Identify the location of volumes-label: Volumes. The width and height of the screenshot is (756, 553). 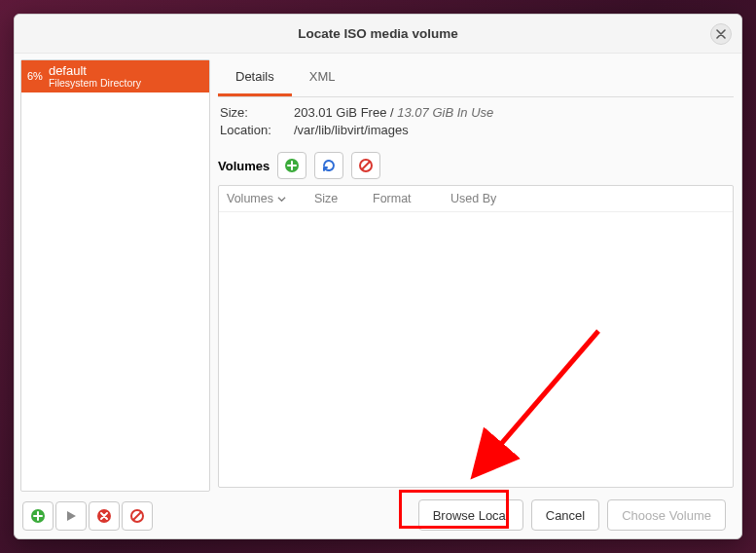
(243, 166).